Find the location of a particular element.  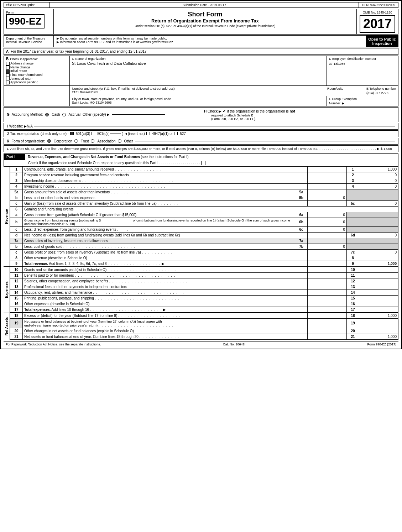

dept2: Internal Revenue Service is located at coordinates (28, 42).